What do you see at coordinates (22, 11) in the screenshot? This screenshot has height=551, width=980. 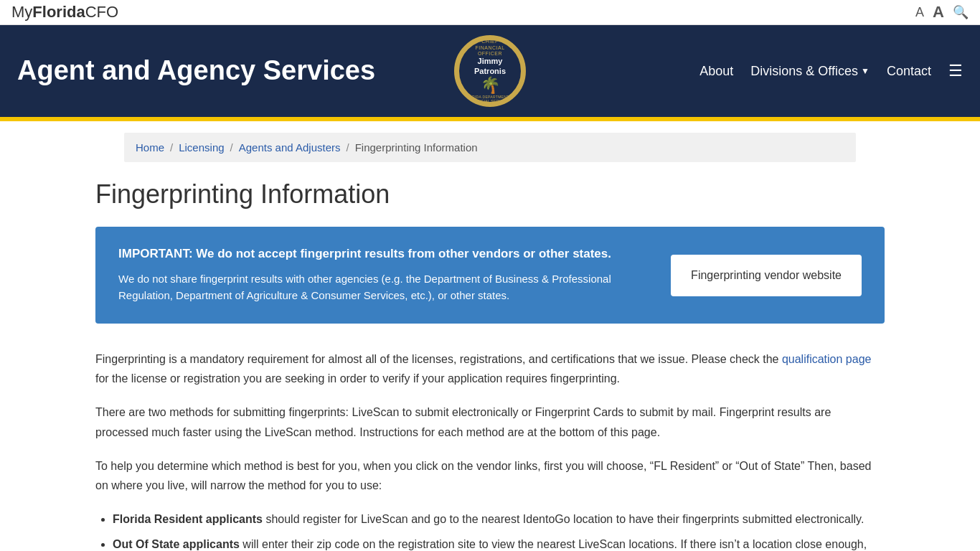 I see `site-title-prefix: My` at bounding box center [22, 11].